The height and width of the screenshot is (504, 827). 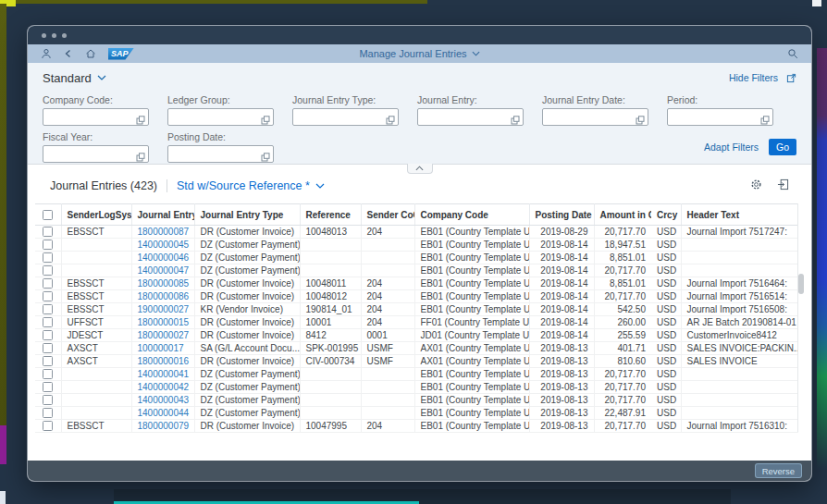 I want to click on column-header-sender-cocode: Sender CoCode, so click(x=388, y=215).